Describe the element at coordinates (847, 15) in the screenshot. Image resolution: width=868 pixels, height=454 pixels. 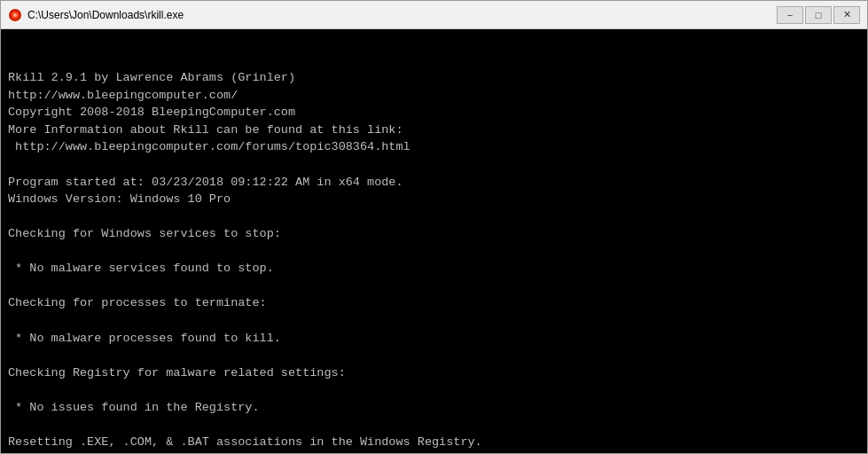
I see `close-button: ✕` at that location.